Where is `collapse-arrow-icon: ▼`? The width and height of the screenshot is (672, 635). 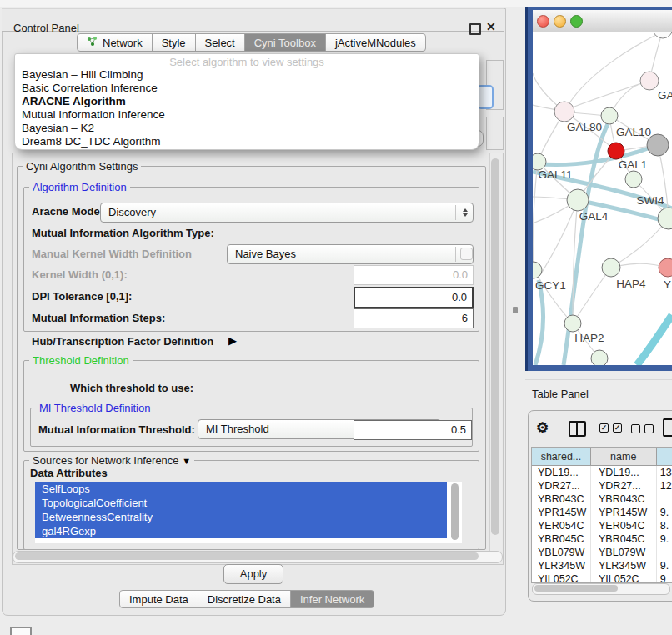 collapse-arrow-icon: ▼ is located at coordinates (187, 461).